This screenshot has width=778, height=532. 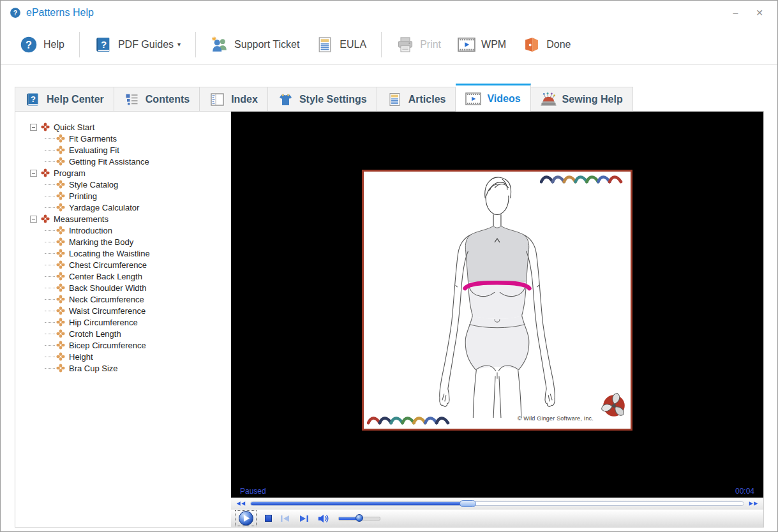 I want to click on tree-item-label: Style Catalog, so click(x=93, y=185).